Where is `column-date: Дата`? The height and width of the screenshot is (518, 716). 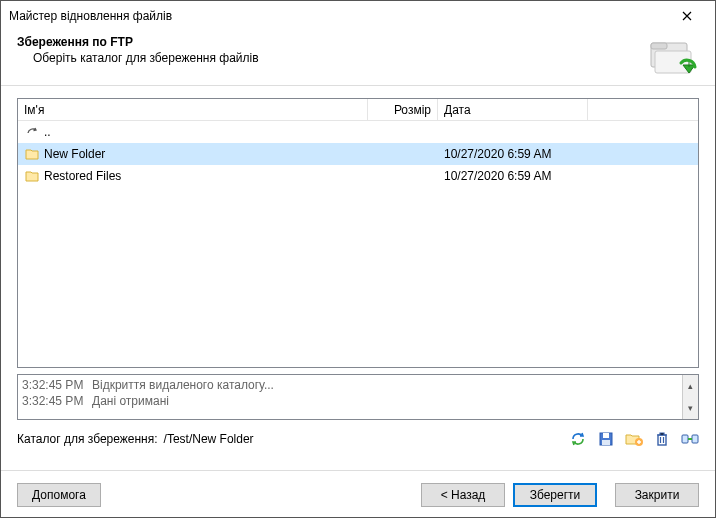
column-date: Дата is located at coordinates (513, 110).